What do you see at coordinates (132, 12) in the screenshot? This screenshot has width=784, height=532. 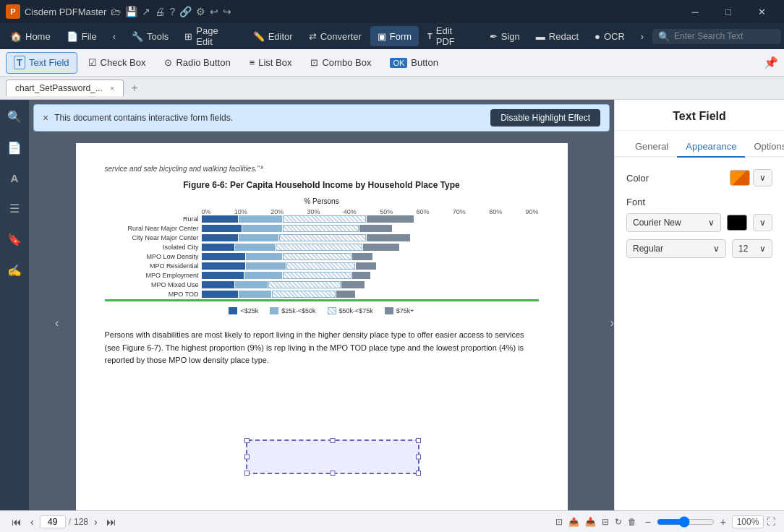 I see `save-icon: 💾` at bounding box center [132, 12].